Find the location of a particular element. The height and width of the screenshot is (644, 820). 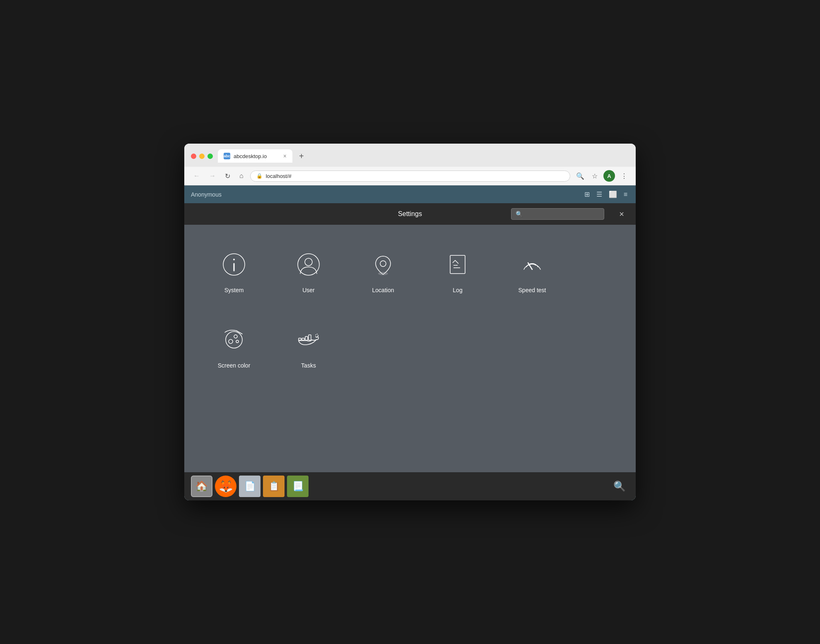

settings-row-1: System User is located at coordinates (410, 271).